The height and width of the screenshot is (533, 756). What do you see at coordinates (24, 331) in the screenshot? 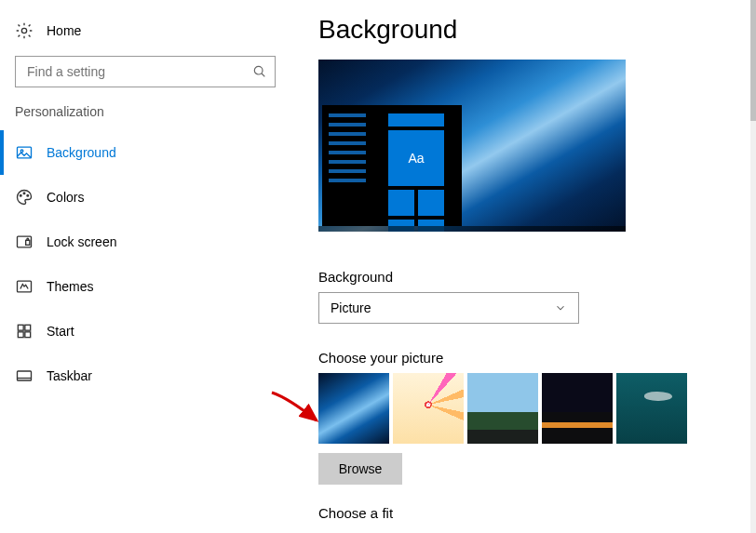
I see `start-icon` at bounding box center [24, 331].